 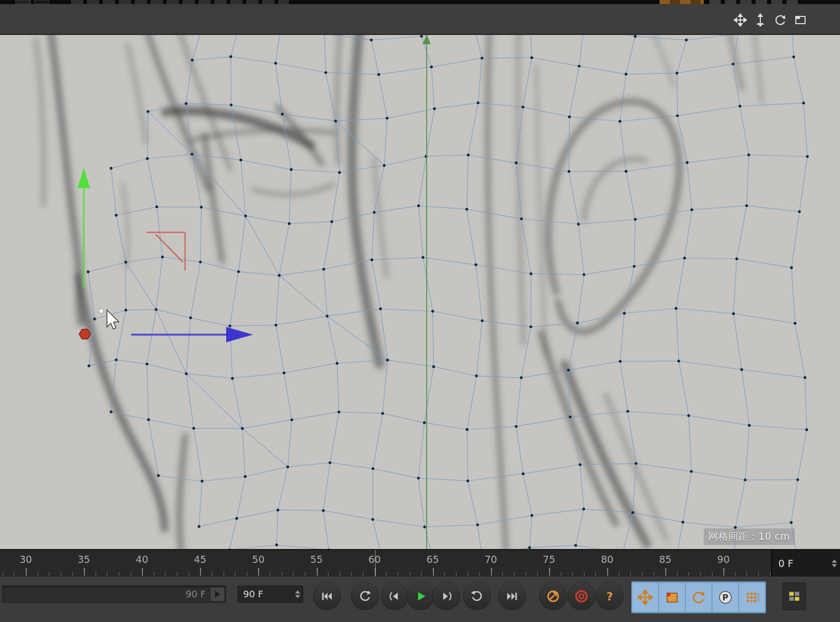 What do you see at coordinates (491, 559) in the screenshot?
I see `ruler-frame-label: 70` at bounding box center [491, 559].